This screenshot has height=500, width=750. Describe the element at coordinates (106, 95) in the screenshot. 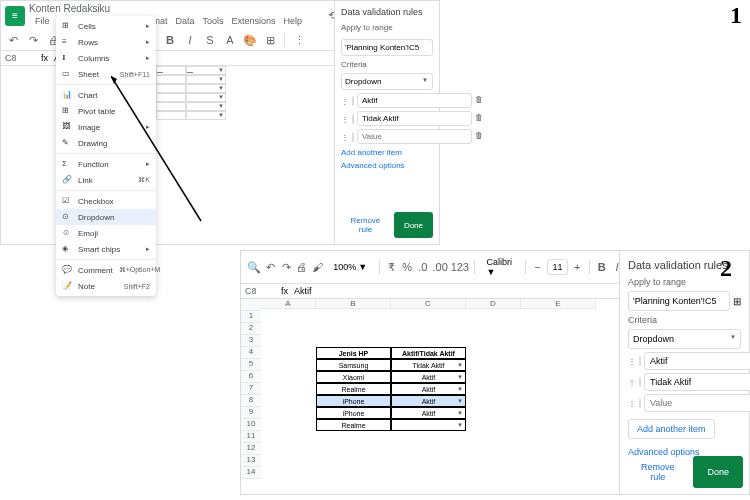

I see `menu-chart: 📊Chart` at that location.